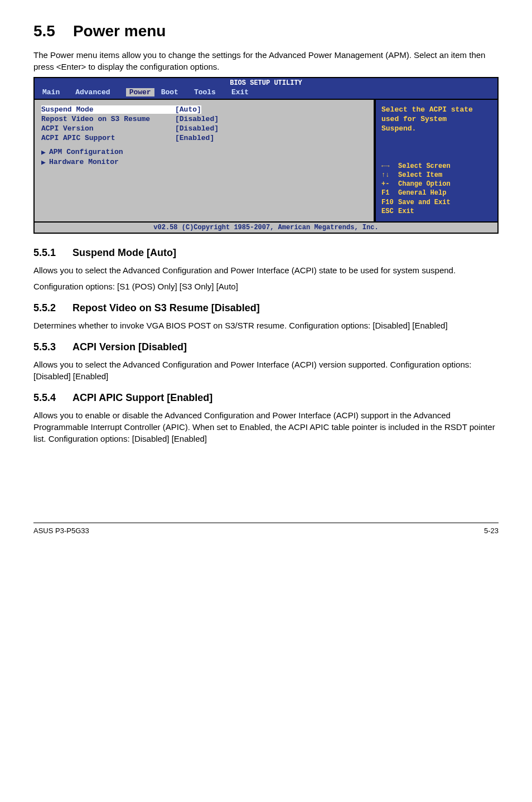 The image size is (532, 802). I want to click on help-line: used for System, so click(437, 119).